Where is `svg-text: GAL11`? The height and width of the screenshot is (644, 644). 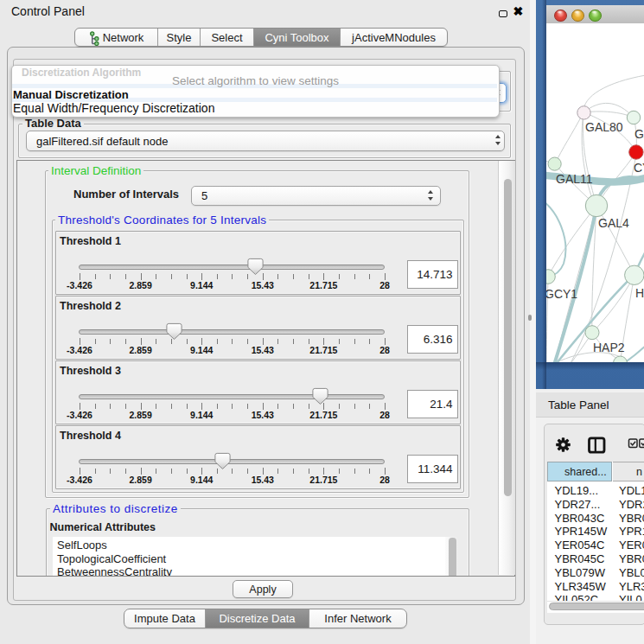 svg-text: GAL11 is located at coordinates (574, 179).